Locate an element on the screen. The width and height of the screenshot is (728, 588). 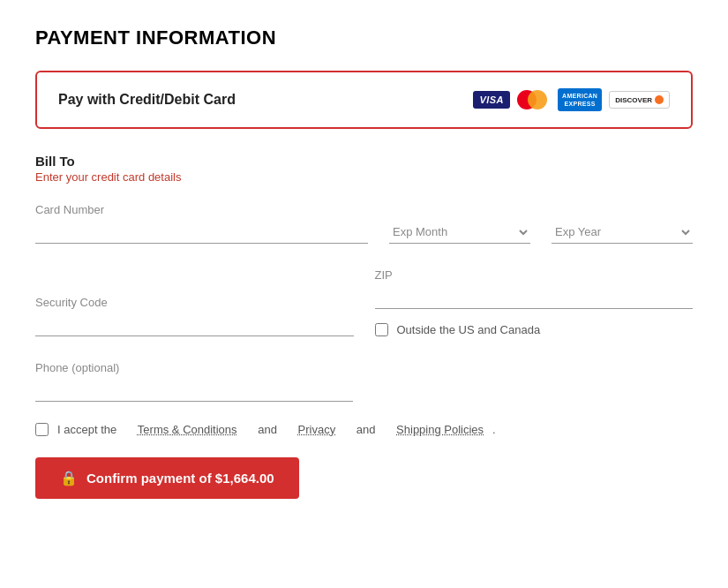
terms-text-1: I accept the is located at coordinates (86, 429).